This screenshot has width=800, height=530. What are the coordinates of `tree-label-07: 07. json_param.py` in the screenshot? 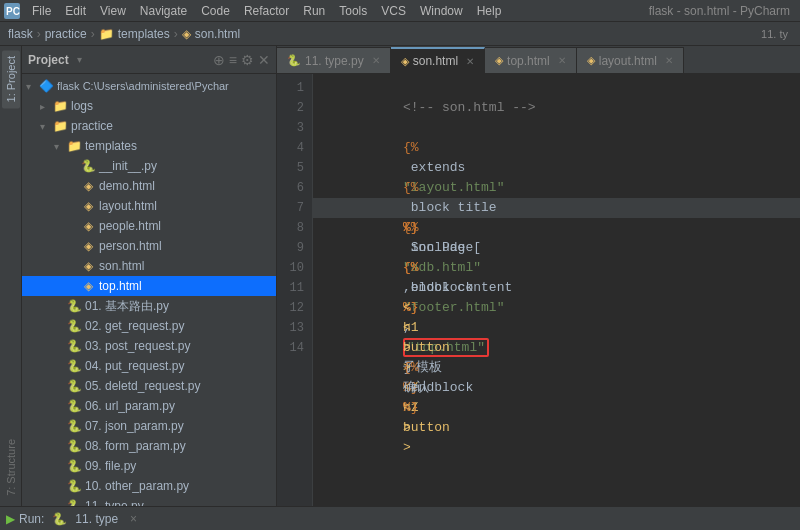 It's located at (134, 426).